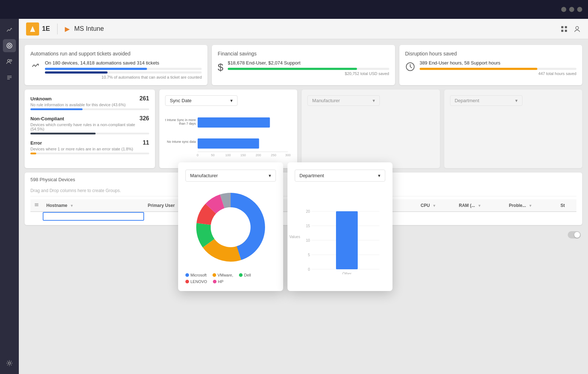  I want to click on legend-dot-lenovo, so click(187, 282).